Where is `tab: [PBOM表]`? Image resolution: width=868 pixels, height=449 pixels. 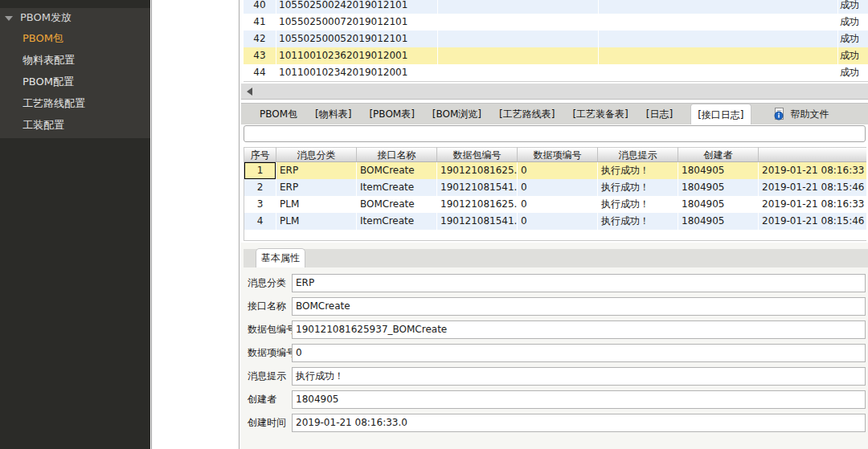 tab: [PBOM表] is located at coordinates (391, 114).